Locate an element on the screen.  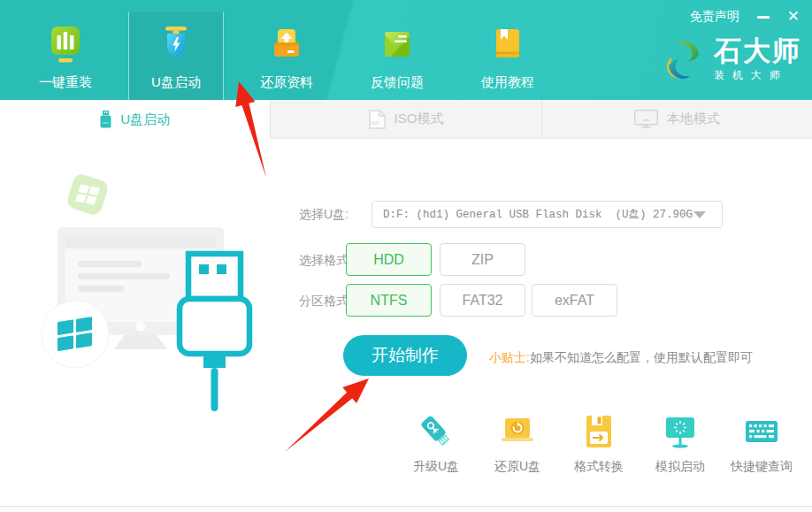
tool-format-convert: 格式转换 is located at coordinates (599, 444).